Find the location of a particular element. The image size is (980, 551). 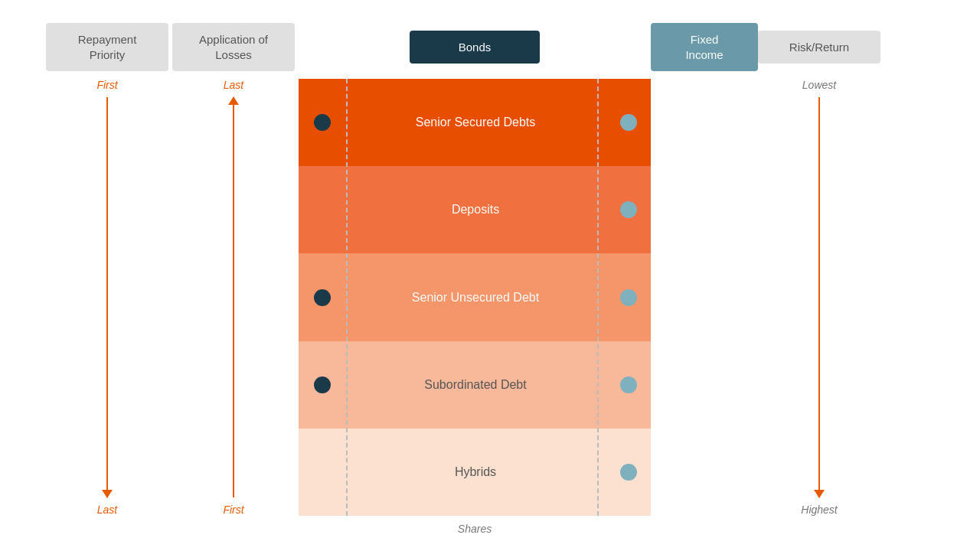

losses-bottom-label: First is located at coordinates (233, 510).